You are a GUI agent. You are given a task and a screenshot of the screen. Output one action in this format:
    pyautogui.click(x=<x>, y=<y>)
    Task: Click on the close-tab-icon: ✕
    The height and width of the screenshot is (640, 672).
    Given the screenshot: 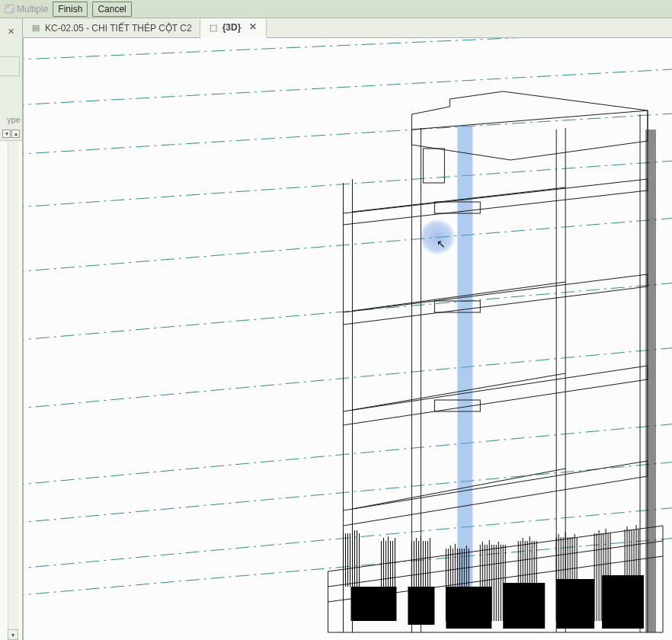 What is the action you would take?
    pyautogui.click(x=253, y=27)
    